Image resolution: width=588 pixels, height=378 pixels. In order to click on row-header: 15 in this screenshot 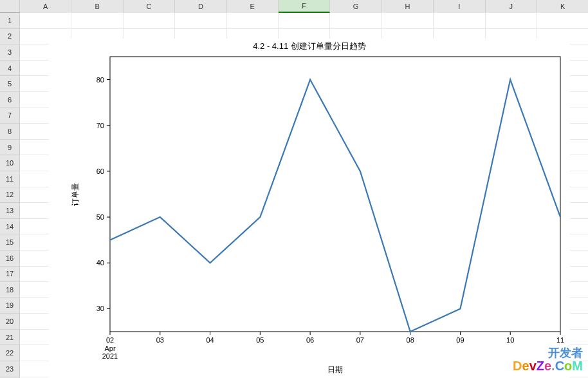, I will do `click(10, 242)`.